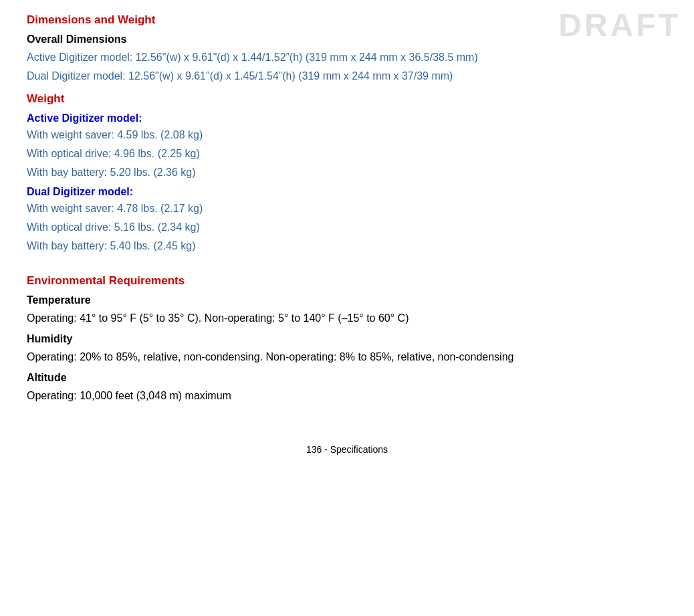 The image size is (694, 616). I want to click on dimensions-heading: Dimensions and Weight, so click(347, 20).